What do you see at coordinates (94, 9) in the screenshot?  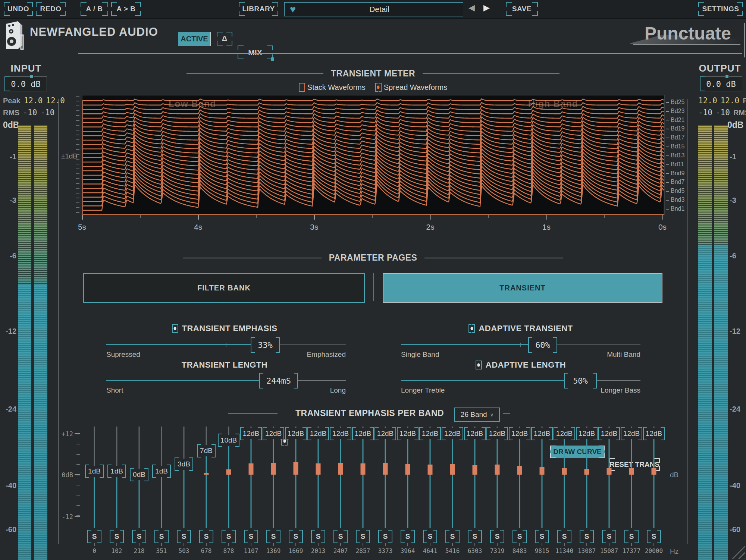 I see `ab-toggle-button: A / B` at bounding box center [94, 9].